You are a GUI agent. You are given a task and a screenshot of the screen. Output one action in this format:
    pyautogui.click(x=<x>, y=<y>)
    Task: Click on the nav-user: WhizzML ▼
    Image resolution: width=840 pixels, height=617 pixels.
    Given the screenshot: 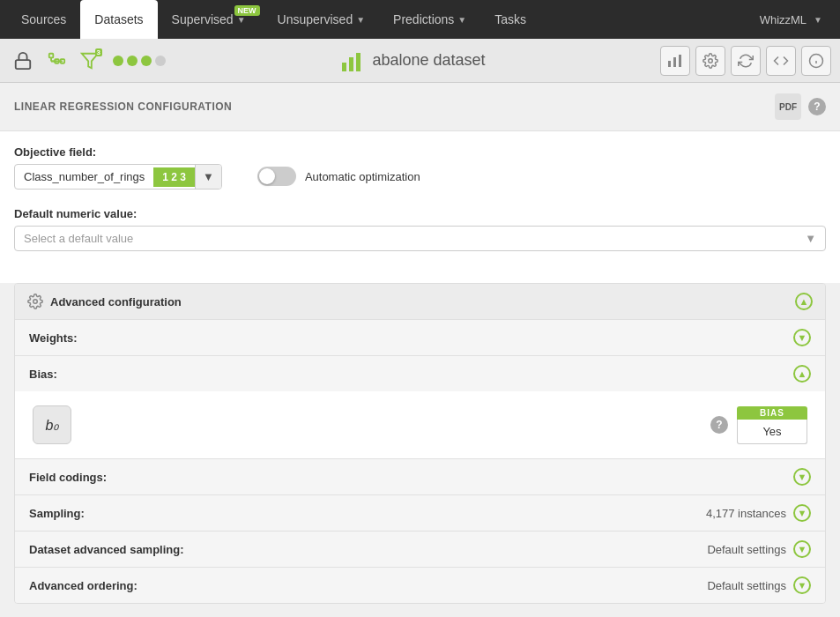 What is the action you would take?
    pyautogui.click(x=792, y=19)
    